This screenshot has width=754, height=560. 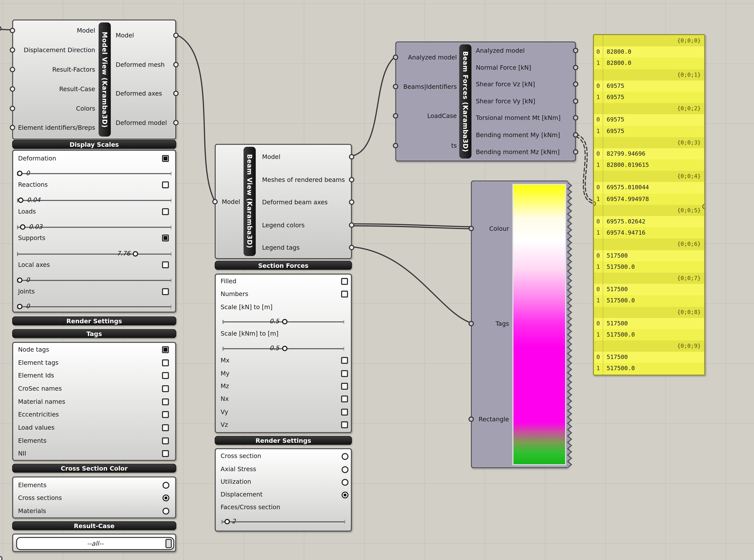 What do you see at coordinates (94, 79) in the screenshot?
I see `model-view-component: Model View (Karamba3D) Model Displacemen…` at bounding box center [94, 79].